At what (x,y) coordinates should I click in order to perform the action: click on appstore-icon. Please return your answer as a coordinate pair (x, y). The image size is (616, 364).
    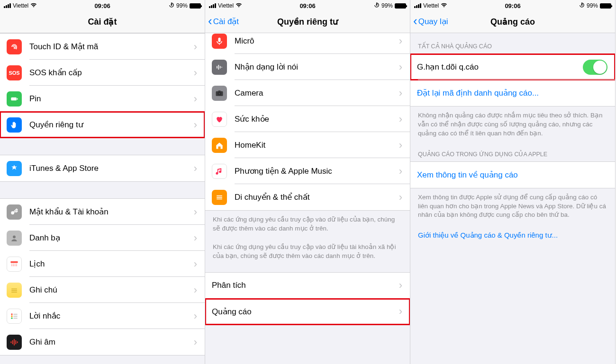
    Looking at the image, I should click on (14, 169).